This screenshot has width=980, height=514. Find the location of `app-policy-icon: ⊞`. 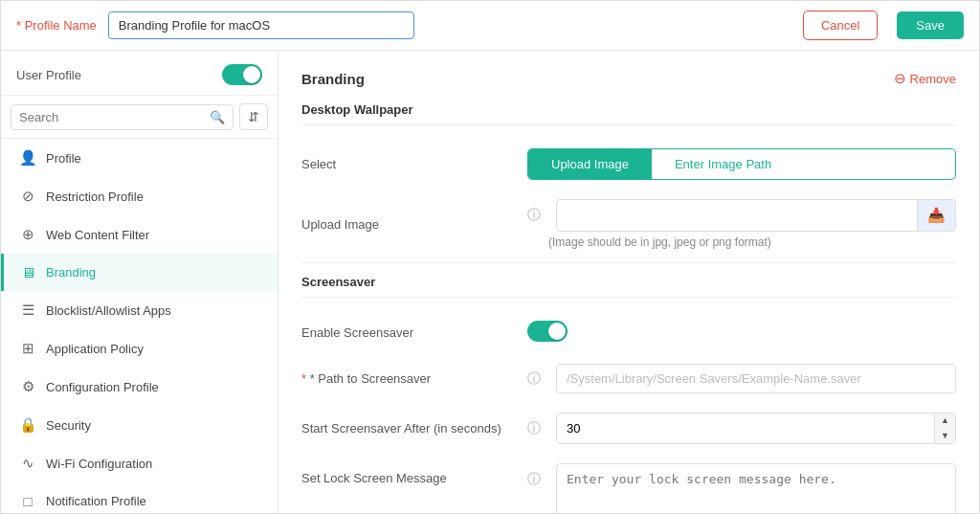

app-policy-icon: ⊞ is located at coordinates (28, 348).